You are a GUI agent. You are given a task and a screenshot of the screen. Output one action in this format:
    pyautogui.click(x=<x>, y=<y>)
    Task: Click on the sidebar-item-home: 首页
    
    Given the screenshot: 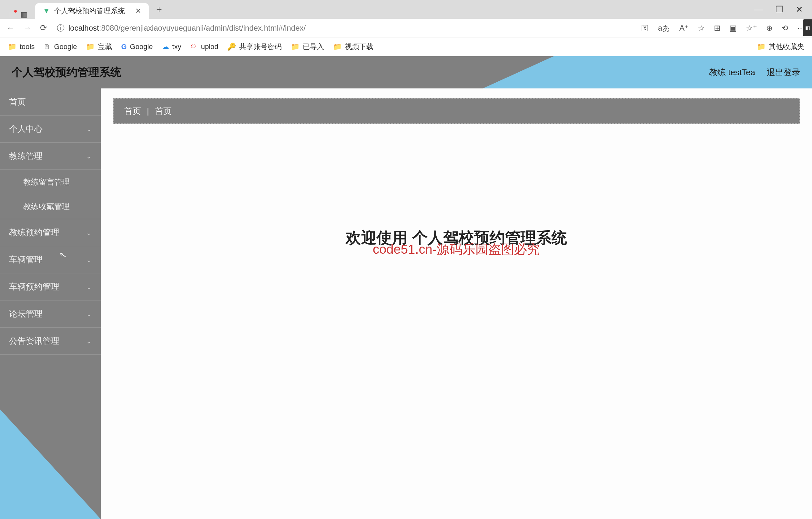 What is the action you would take?
    pyautogui.click(x=51, y=102)
    